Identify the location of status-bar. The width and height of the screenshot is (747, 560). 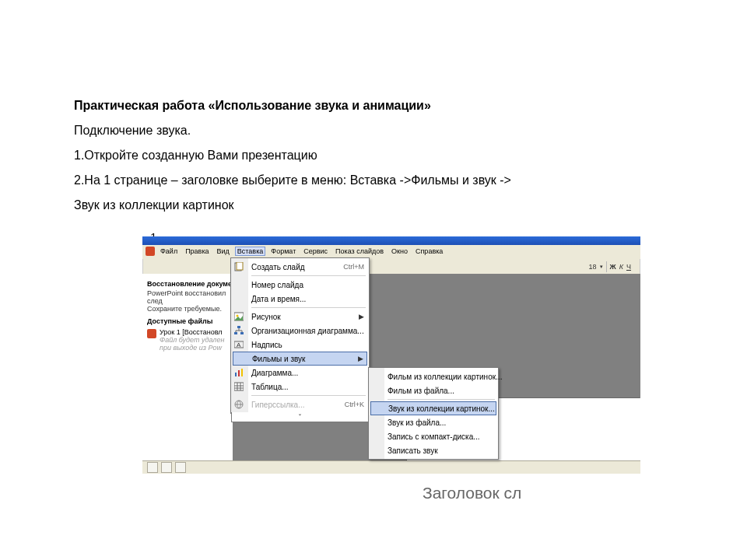
(391, 467).